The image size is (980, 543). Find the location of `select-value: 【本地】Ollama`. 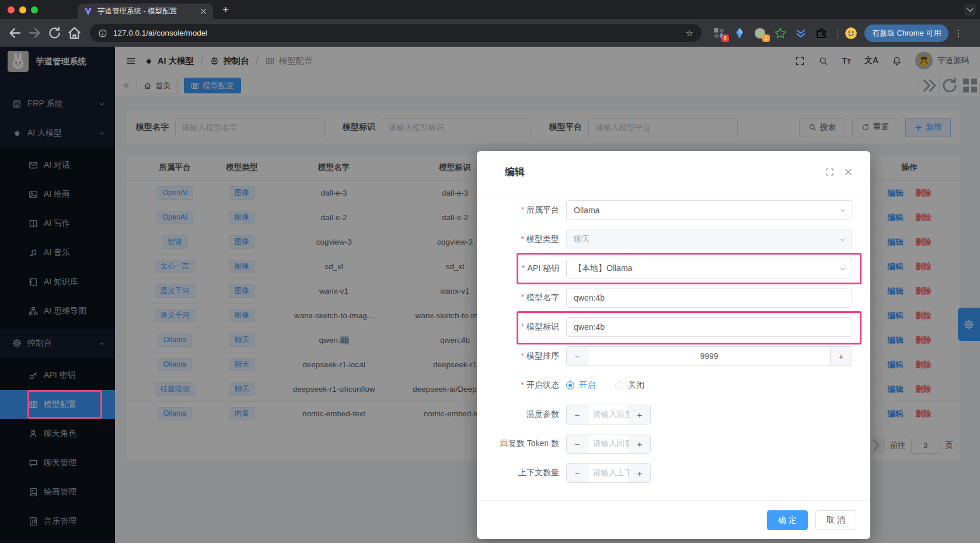

select-value: 【本地】Ollama is located at coordinates (603, 269).